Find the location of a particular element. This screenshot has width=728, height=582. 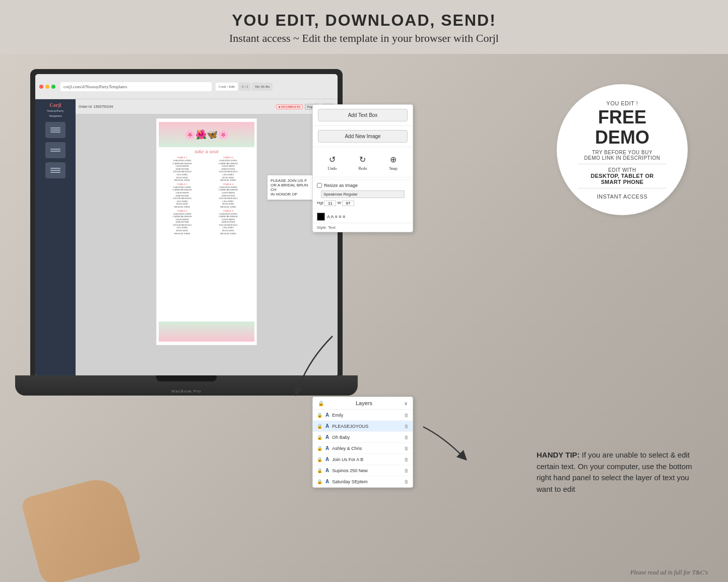

layer-delete-ohbaby: 🗑 is located at coordinates (406, 437).